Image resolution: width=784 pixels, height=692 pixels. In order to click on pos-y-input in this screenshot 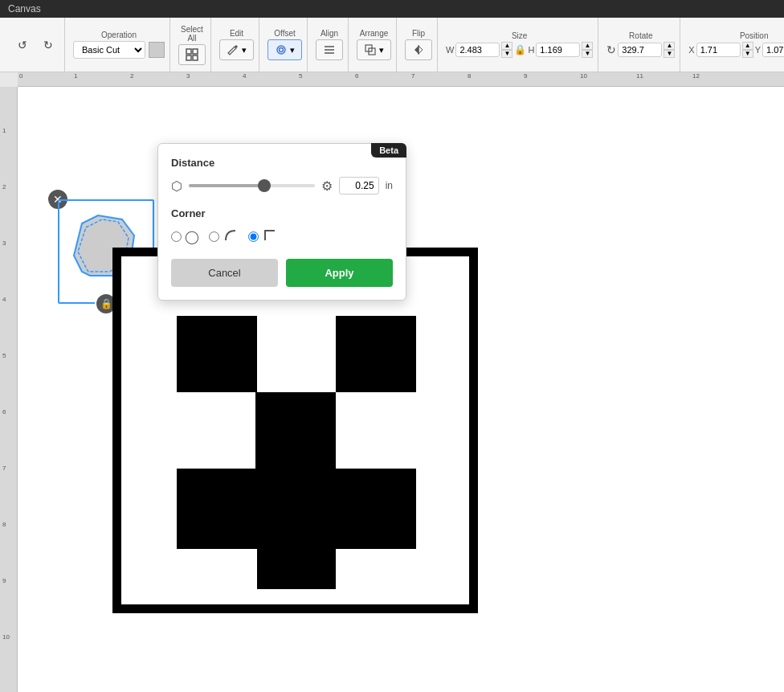, I will do `click(773, 50)`.